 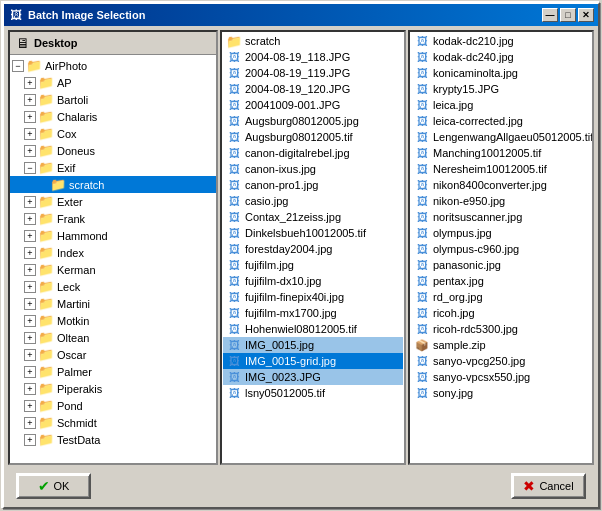 I want to click on close-button: ✕, so click(x=586, y=15).